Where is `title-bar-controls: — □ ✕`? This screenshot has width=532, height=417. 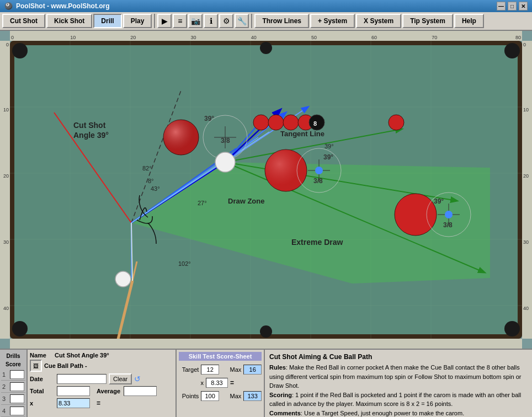
title-bar-controls: — □ ✕ is located at coordinates (512, 6).